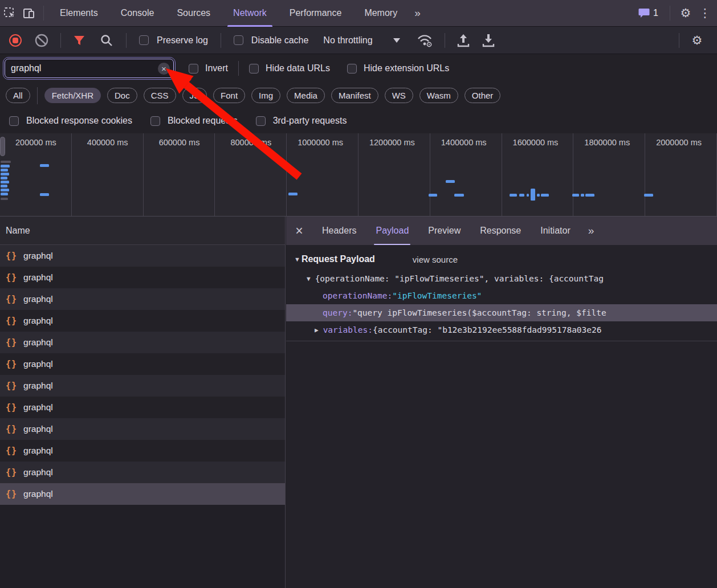 The width and height of the screenshot is (717, 588). Describe the element at coordinates (229, 96) in the screenshot. I see `chip-font: Font` at that location.